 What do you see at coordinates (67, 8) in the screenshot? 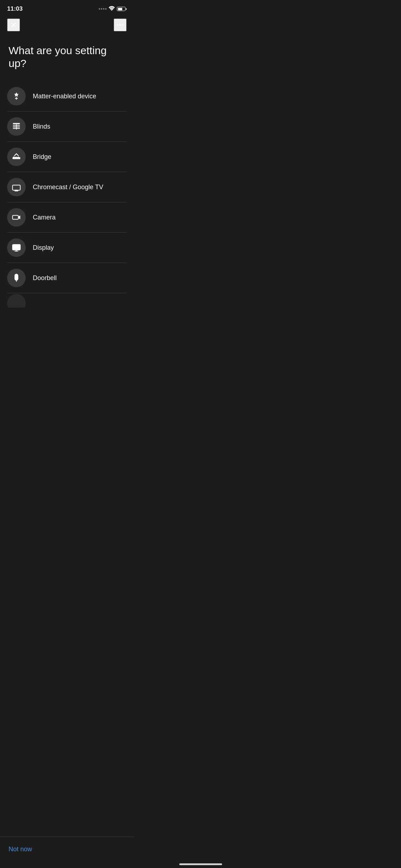
I see `status-bar: 11:03` at bounding box center [67, 8].